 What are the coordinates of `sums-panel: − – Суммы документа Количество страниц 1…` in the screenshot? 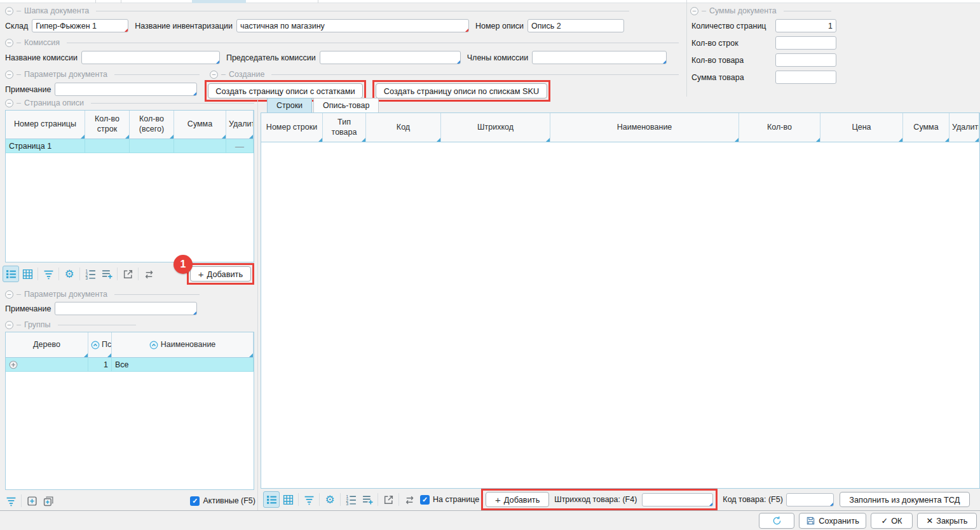 It's located at (763, 43).